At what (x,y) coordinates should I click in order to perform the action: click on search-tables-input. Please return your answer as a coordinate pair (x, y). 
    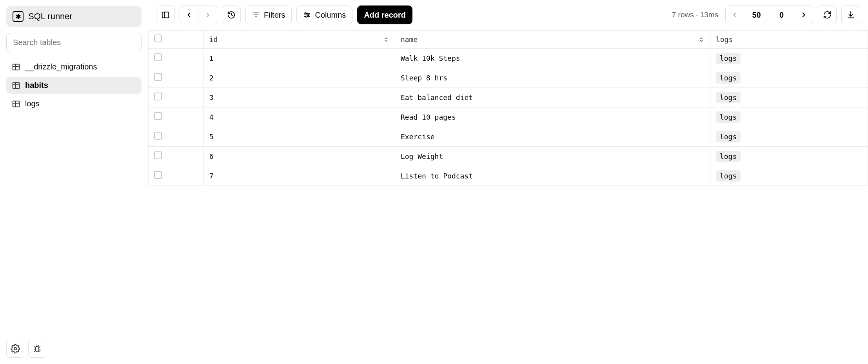
    Looking at the image, I should click on (74, 42).